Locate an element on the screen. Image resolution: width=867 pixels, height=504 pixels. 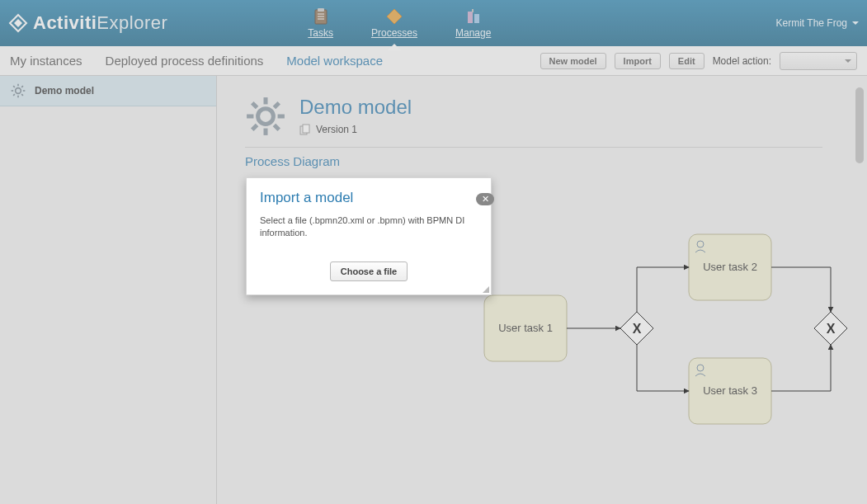
import-modal: ✕ Import a model Select a file (.bpmn20.… is located at coordinates (369, 236).